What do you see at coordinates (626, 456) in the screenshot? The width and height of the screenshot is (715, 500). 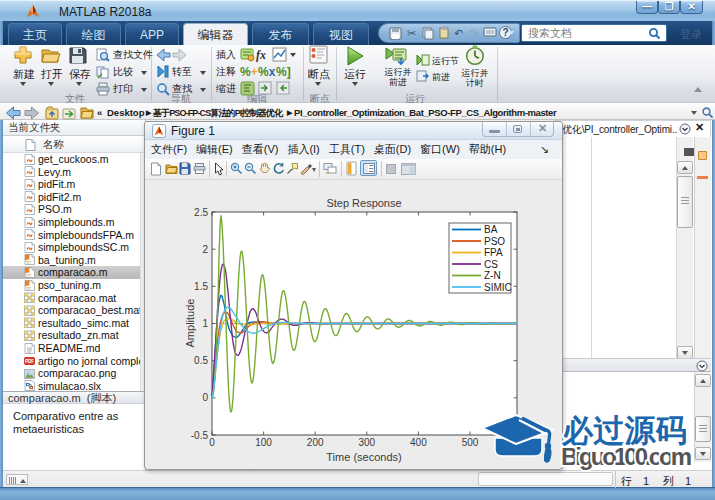 I see `svg-text: Biguo100.com` at bounding box center [626, 456].